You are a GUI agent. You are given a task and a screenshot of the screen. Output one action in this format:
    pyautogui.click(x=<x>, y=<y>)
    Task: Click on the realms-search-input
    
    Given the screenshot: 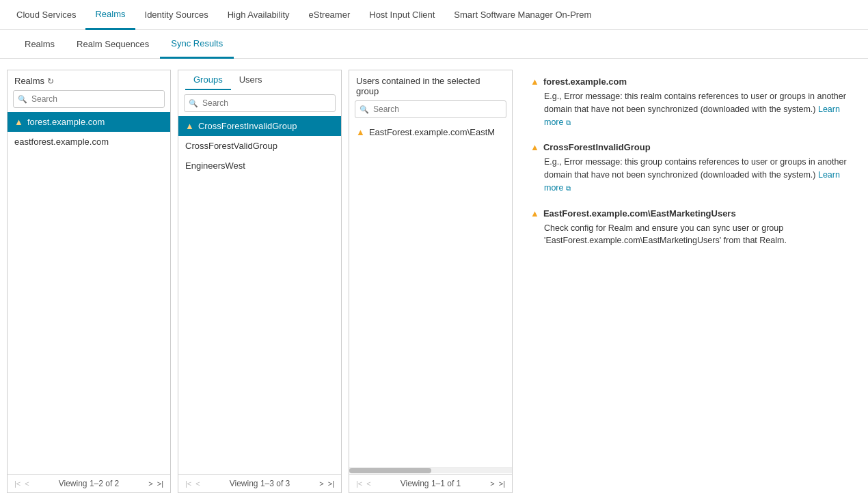 What is the action you would take?
    pyautogui.click(x=89, y=99)
    